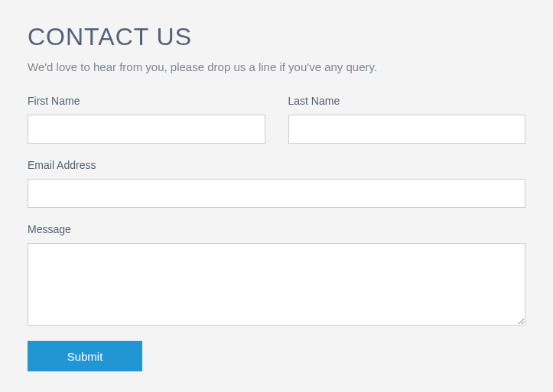 The width and height of the screenshot is (553, 392). I want to click on last-name-group: Last Name, so click(407, 119).